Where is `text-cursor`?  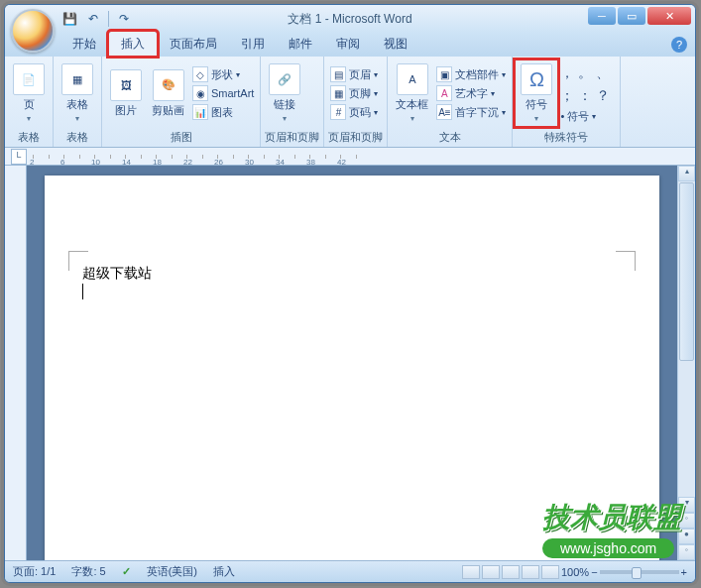 text-cursor is located at coordinates (83, 292).